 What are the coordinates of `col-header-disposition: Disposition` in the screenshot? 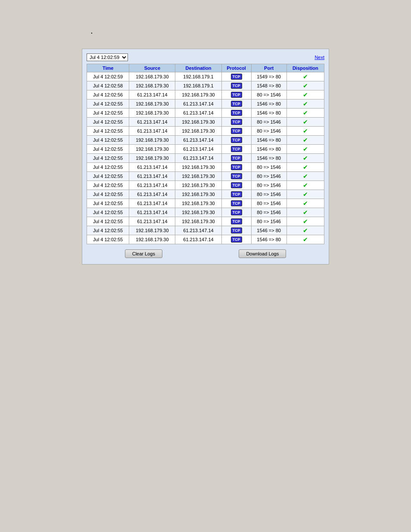 It's located at (305, 68).